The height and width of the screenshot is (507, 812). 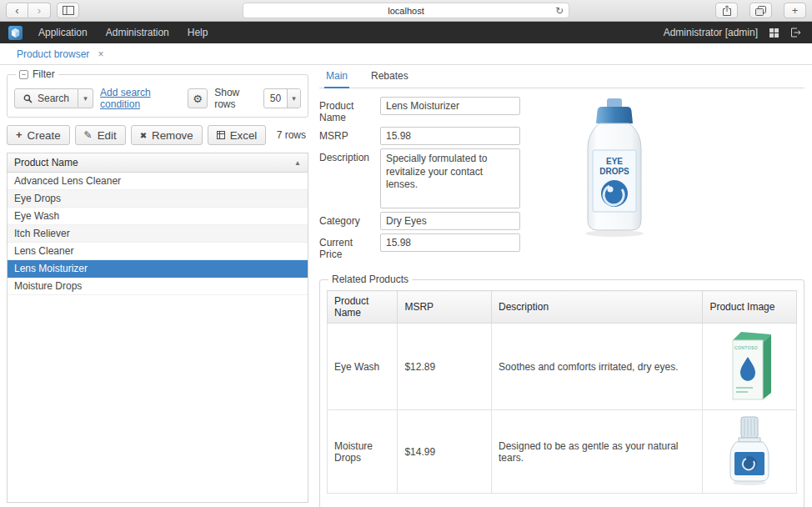 I want to click on description-field: Specially formulated to revitalize your …, so click(x=450, y=178).